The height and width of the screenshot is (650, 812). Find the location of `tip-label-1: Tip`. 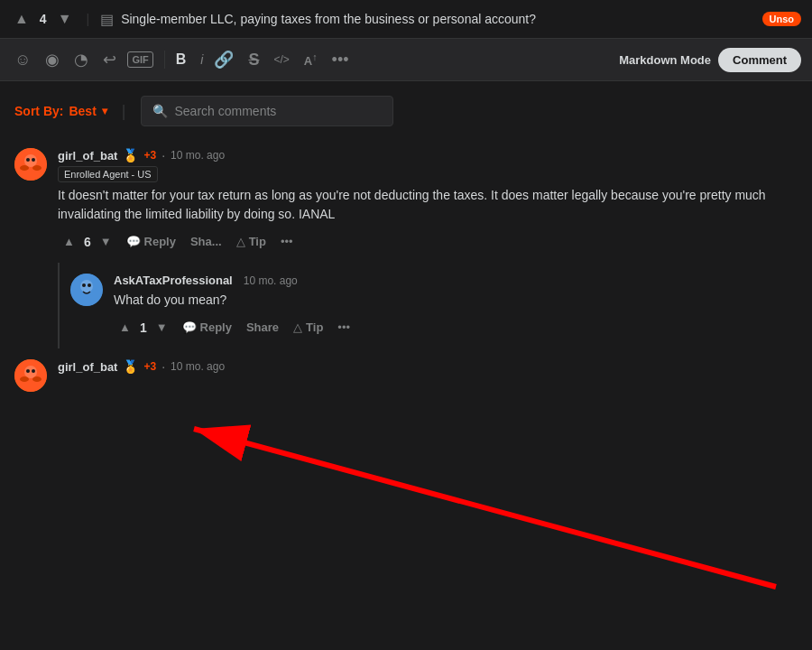

tip-label-1: Tip is located at coordinates (258, 242).